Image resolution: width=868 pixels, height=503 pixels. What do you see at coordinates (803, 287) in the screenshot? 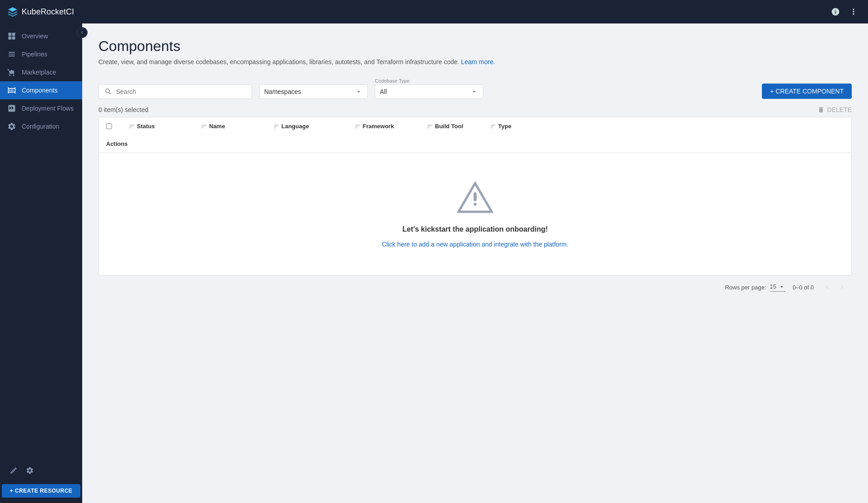
I see `page-range: 0–0 of 0` at bounding box center [803, 287].